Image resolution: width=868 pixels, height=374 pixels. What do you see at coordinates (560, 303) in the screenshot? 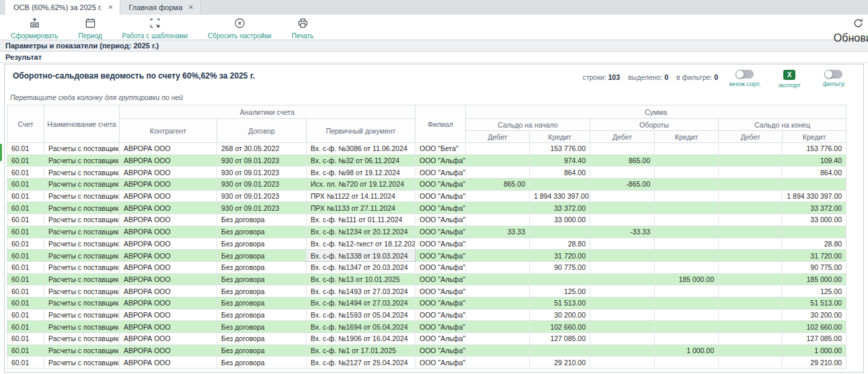
I see `cell: 51 513.00` at bounding box center [560, 303].